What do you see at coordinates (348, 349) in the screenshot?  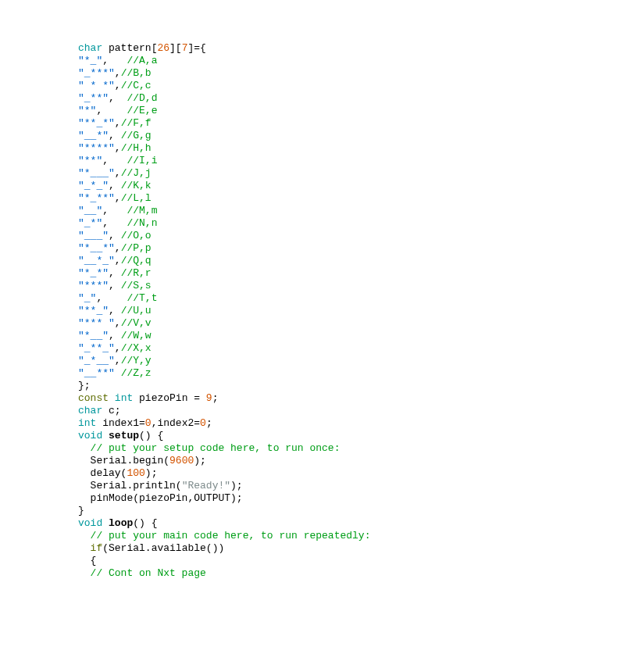 I see `code-line: "_**_",//X,x` at bounding box center [348, 349].